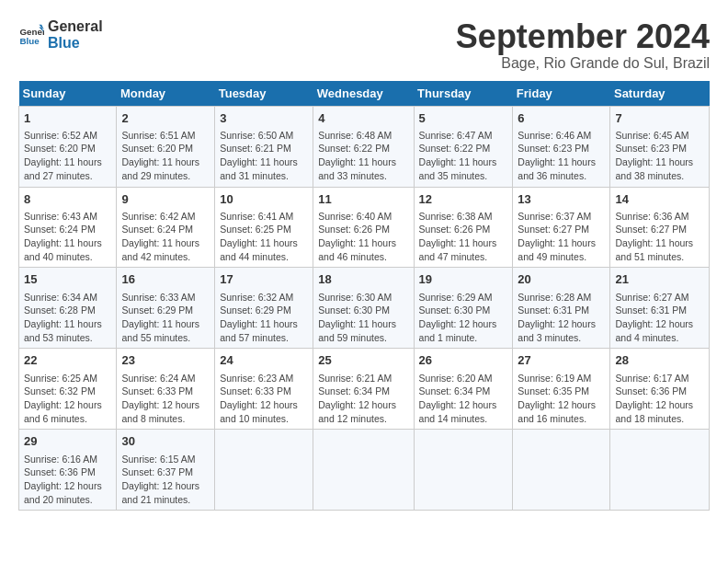  What do you see at coordinates (264, 149) in the screenshot?
I see `cell-info: Sunset: 6:21 PM` at bounding box center [264, 149].